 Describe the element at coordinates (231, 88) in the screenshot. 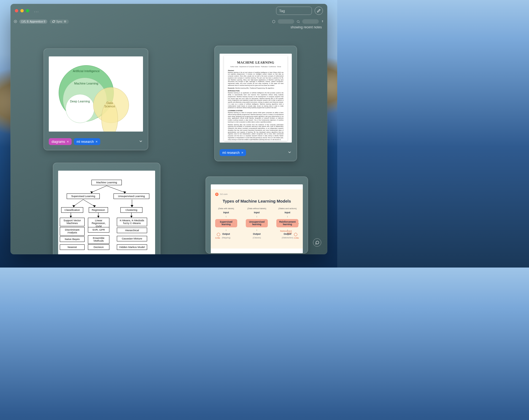

I see `keywords-label: Keywords:` at that location.